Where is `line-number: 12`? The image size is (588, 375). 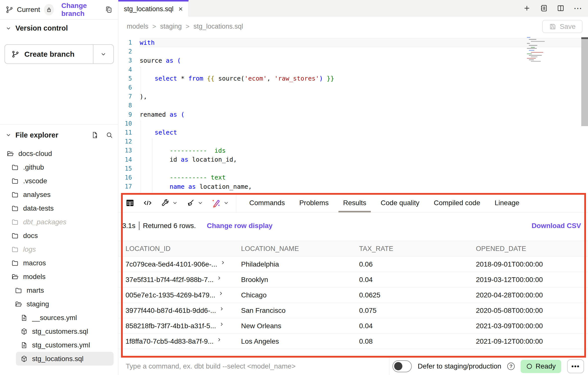 line-number: 12 is located at coordinates (129, 141).